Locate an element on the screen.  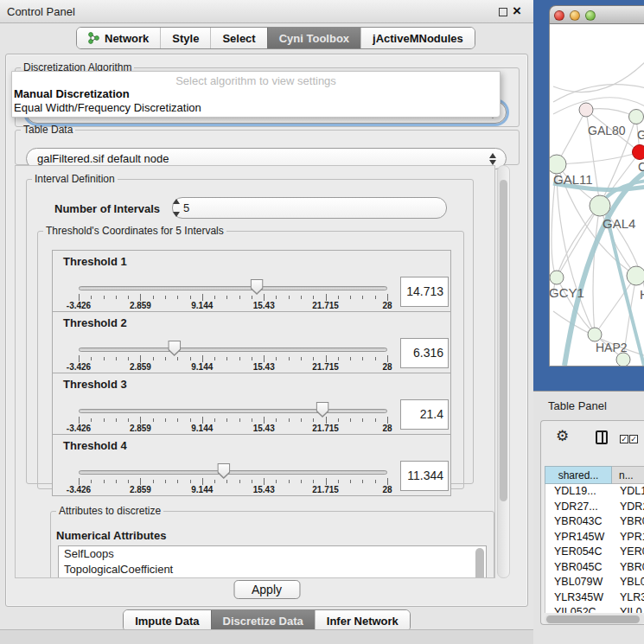
traffic-light-zoom-icon is located at coordinates (590, 16).